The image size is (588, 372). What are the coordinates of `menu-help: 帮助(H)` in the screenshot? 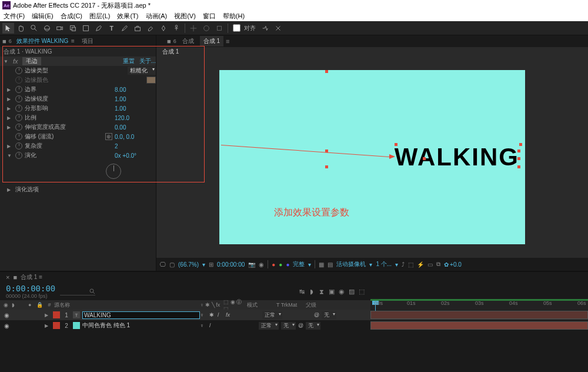 It's located at (234, 16).